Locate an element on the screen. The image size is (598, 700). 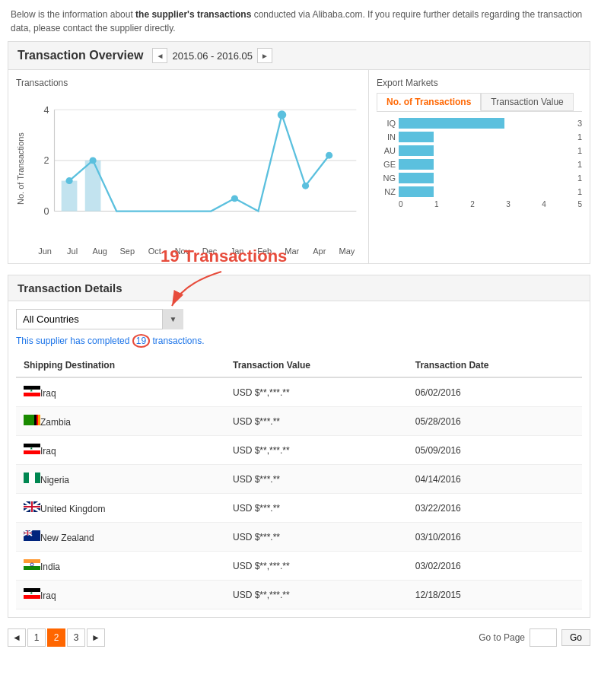
em-tabs: No. of Transactions Transaction Value is located at coordinates (479, 102).